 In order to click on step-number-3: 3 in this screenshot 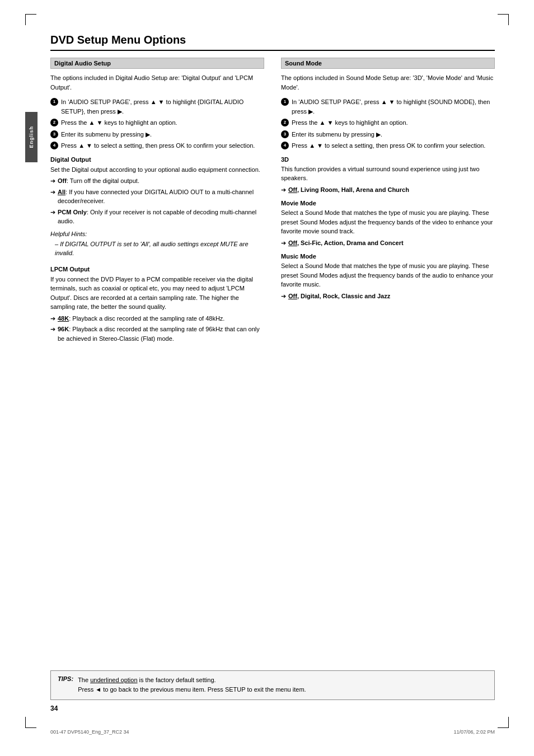, I will do `click(54, 134)`.